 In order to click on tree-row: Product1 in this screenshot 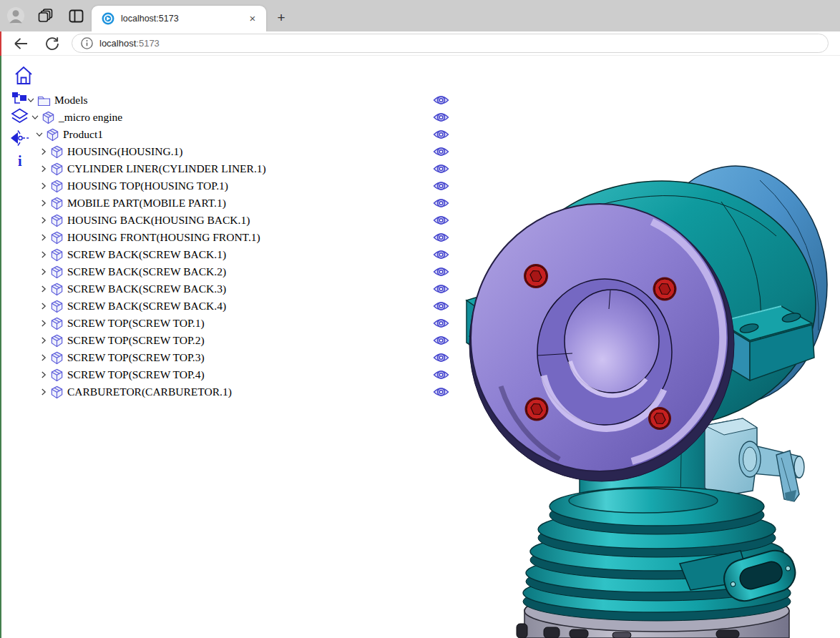, I will do `click(215, 134)`.